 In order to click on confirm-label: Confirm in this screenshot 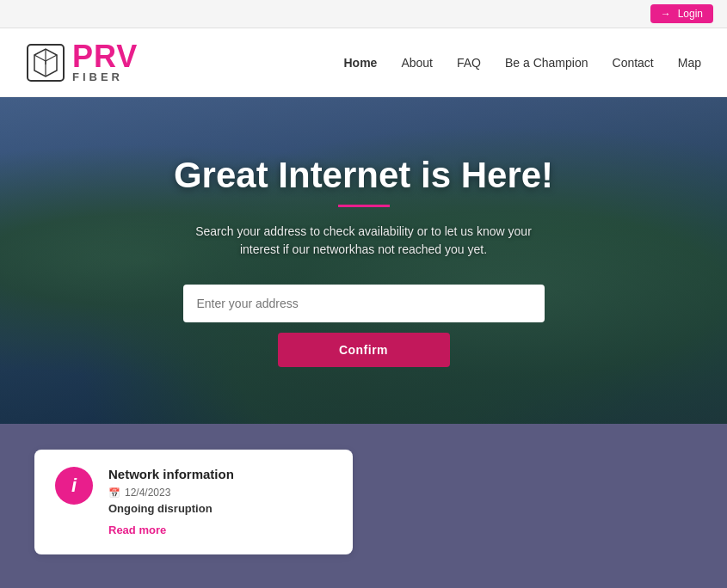, I will do `click(363, 350)`.